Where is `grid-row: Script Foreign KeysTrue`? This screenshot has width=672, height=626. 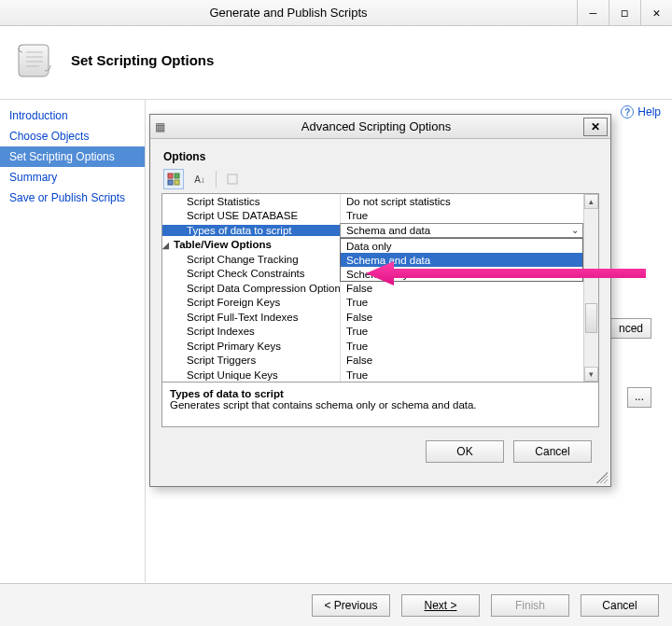
grid-row: Script Foreign KeysTrue is located at coordinates (373, 303).